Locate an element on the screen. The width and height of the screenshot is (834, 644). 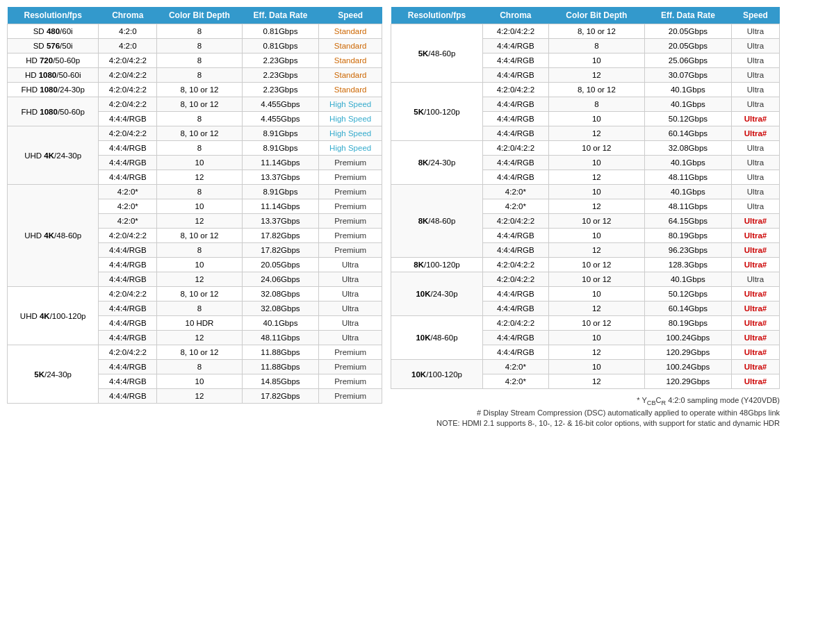
bitdepth-cell: 10 or 12 is located at coordinates (596, 221).